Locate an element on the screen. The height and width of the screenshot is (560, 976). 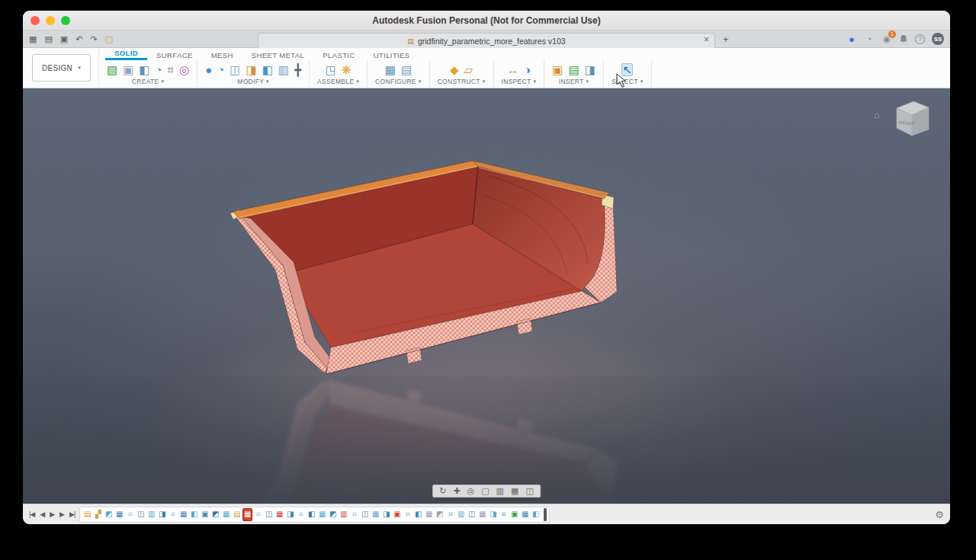
workspace-switcher: DESIGN ▾ is located at coordinates (61, 68).